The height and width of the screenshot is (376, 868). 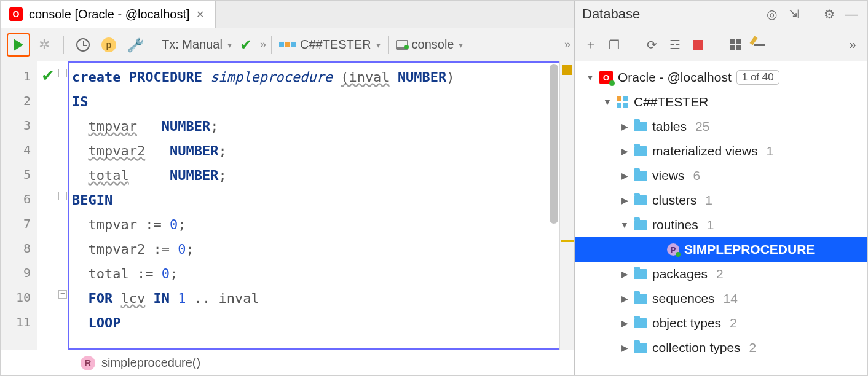 I want to click on procedure-icon: P, so click(x=673, y=249).